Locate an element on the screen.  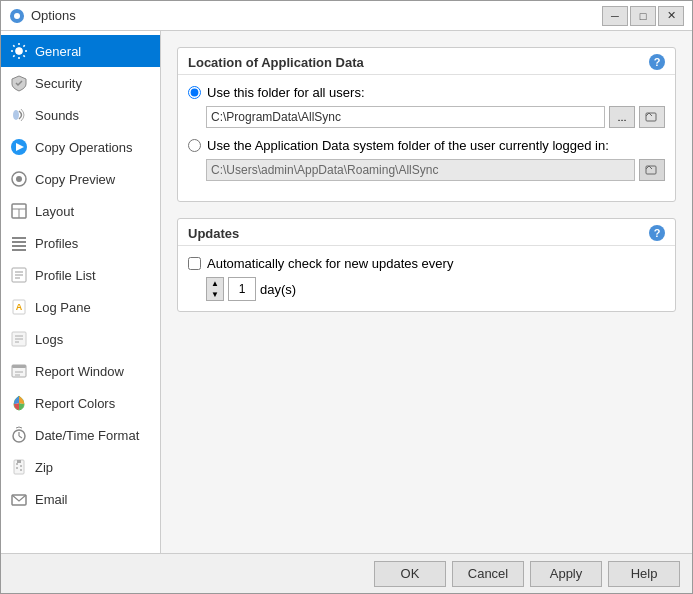
sidebar-item-profiles-label: Profiles is located at coordinates (56, 244).